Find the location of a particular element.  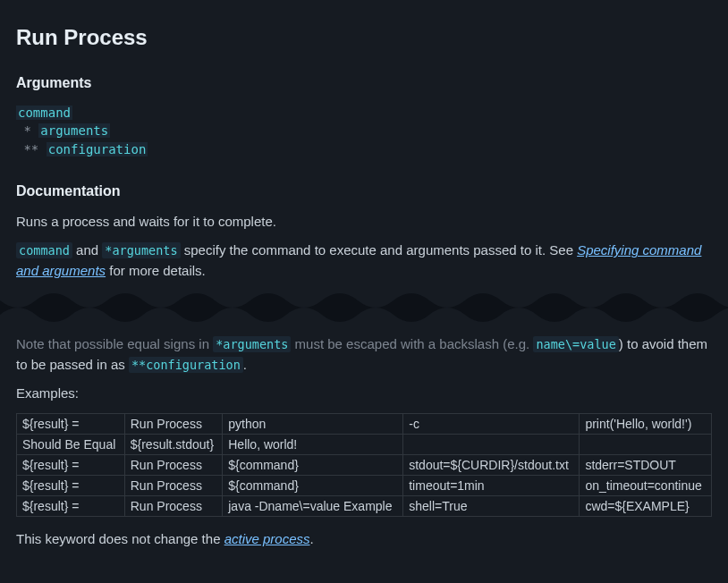

table-cell: timeout=1min is located at coordinates (492, 485).